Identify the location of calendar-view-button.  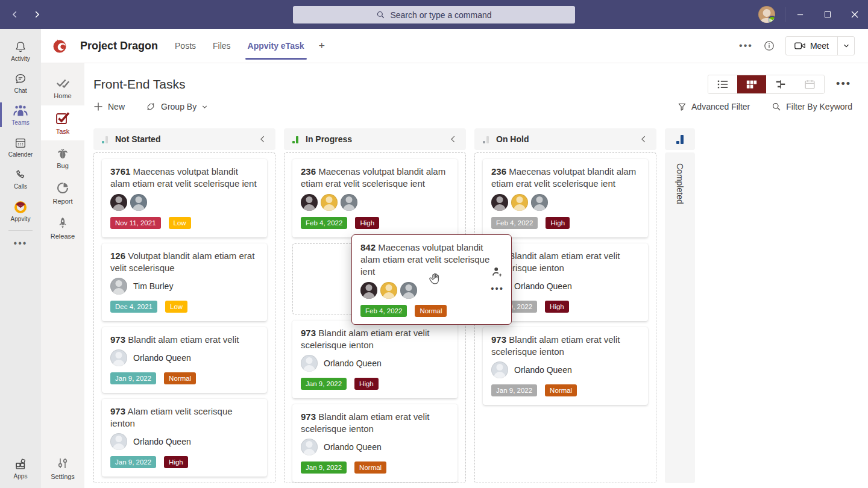
(810, 84).